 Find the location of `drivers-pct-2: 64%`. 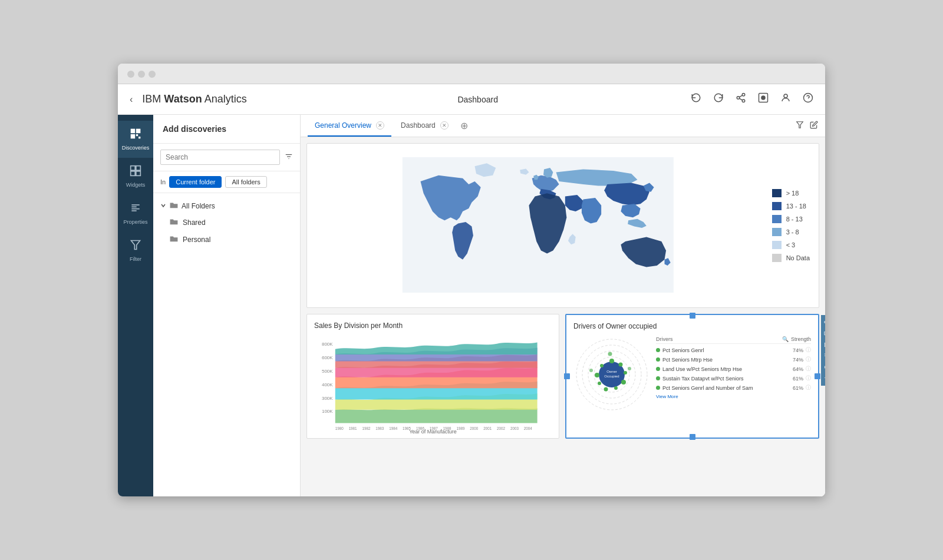

drivers-pct-2: 64% is located at coordinates (798, 369).